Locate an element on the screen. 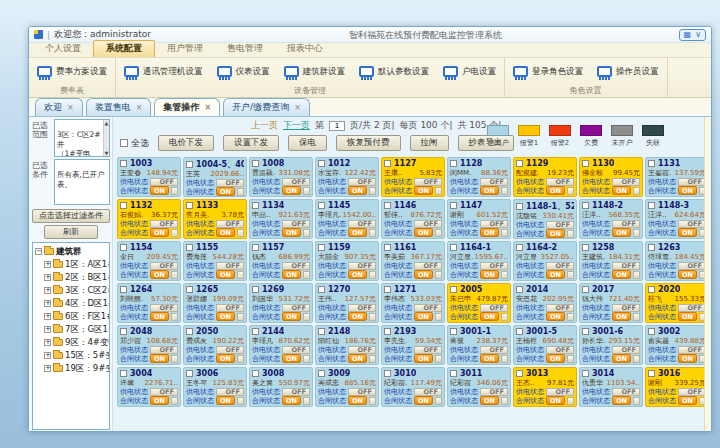  meter-card: 3004许馨2276.71..供电状态OFF合闸状态ON is located at coordinates (149, 387).